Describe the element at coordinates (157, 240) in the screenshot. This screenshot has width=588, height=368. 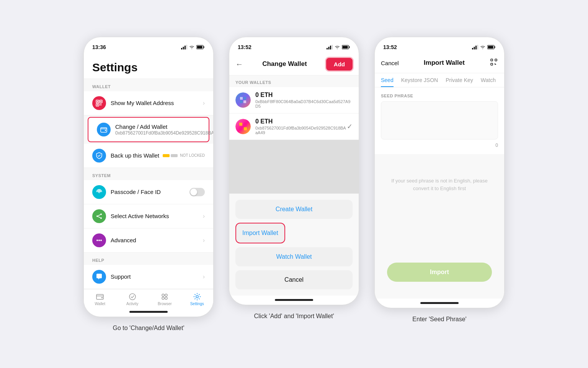
I see `advanced-title: Advanced` at that location.